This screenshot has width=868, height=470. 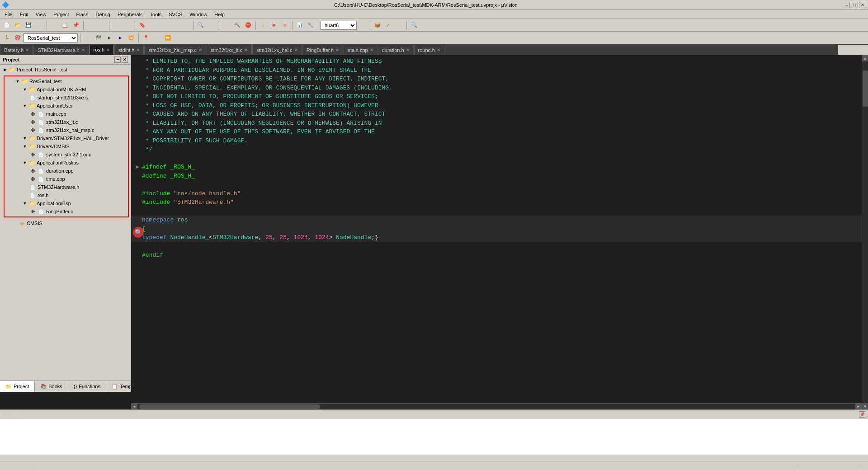 What do you see at coordinates (388, 25) in the screenshot?
I see `tb-wizard: 🪄` at bounding box center [388, 25].